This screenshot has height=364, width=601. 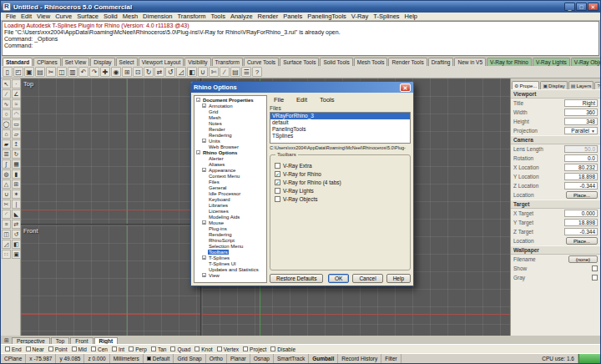 What do you see at coordinates (581, 185) in the screenshot?
I see `camera-z-value: -0.344` at bounding box center [581, 185].